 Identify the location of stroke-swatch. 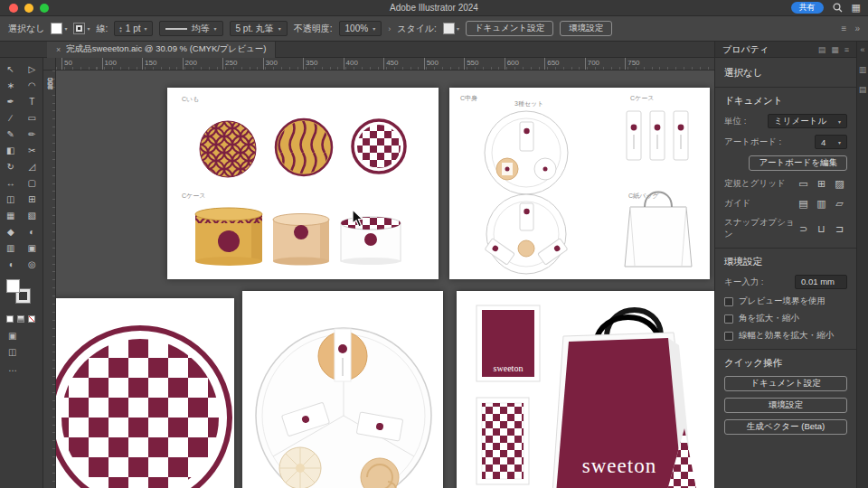
(80, 29).